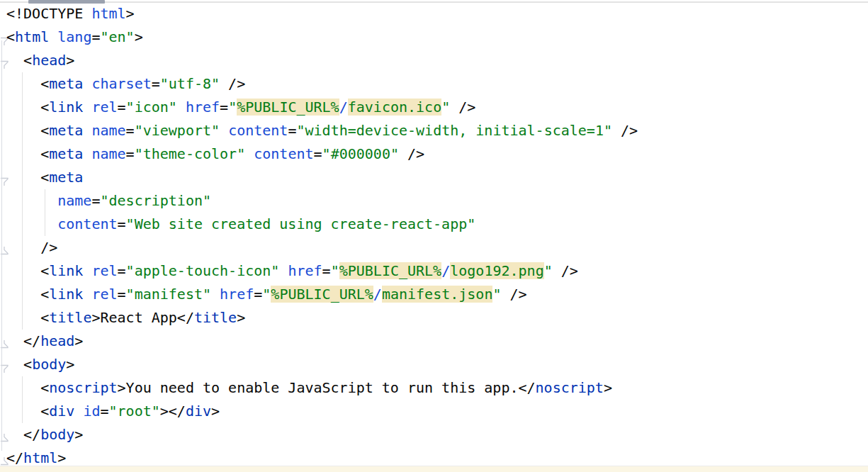  I want to click on code-token: id, so click(91, 411).